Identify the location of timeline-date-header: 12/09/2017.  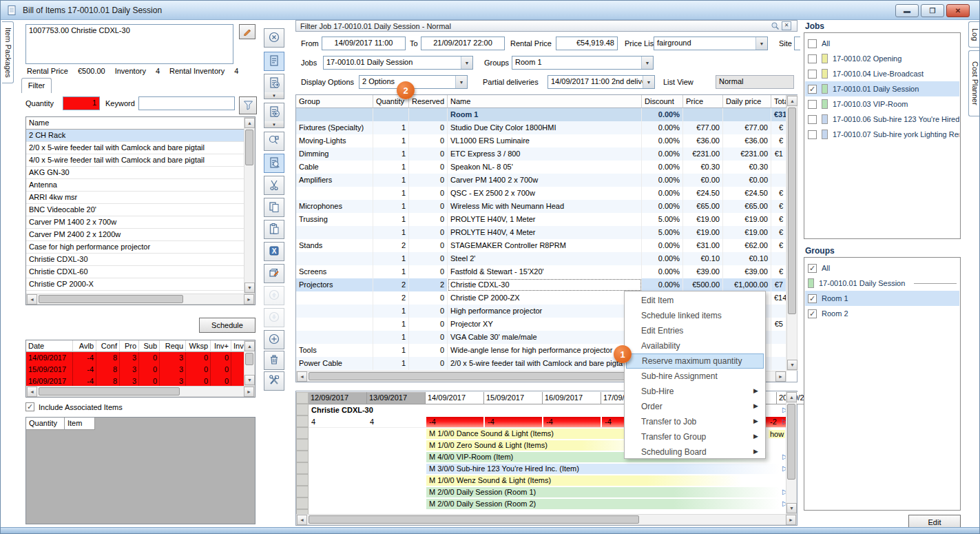
(337, 398).